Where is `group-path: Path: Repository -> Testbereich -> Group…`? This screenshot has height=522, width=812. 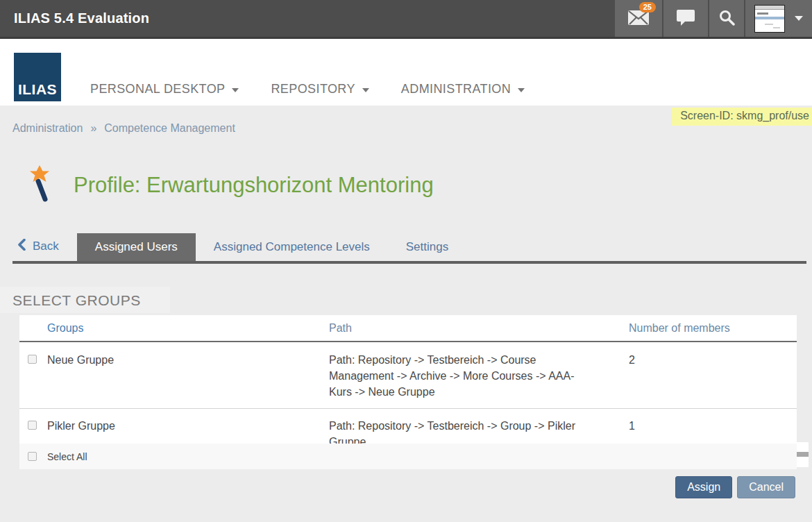 group-path: Path: Repository -> Testbereich -> Group… is located at coordinates (469, 430).